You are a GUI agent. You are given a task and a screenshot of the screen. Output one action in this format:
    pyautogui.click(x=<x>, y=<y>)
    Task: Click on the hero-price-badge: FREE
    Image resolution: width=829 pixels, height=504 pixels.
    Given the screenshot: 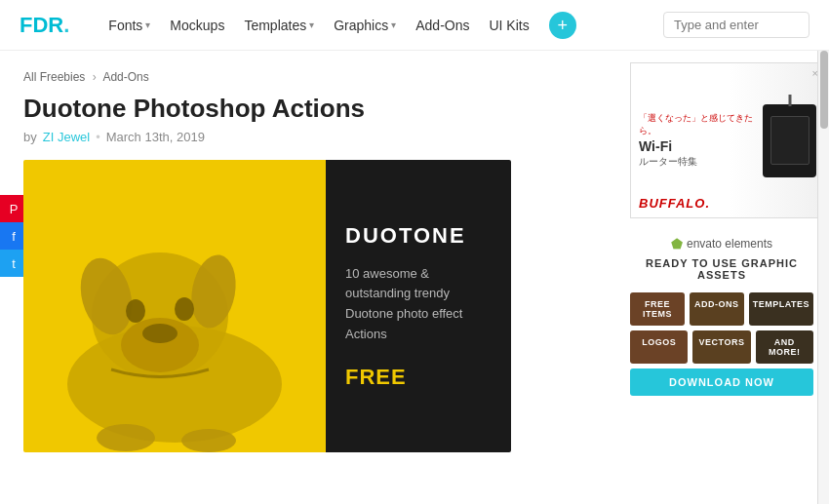 What is the action you would take?
    pyautogui.click(x=418, y=377)
    